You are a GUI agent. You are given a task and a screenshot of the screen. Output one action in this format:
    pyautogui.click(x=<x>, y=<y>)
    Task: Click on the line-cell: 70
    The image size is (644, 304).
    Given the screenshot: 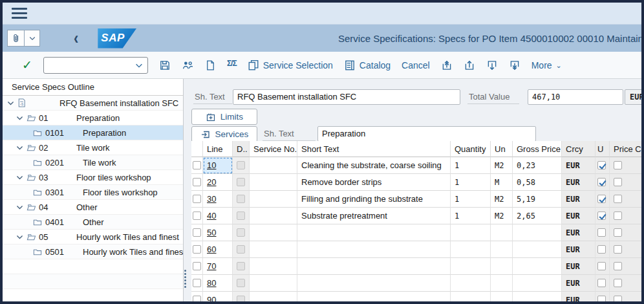 What is the action you would take?
    pyautogui.click(x=218, y=266)
    